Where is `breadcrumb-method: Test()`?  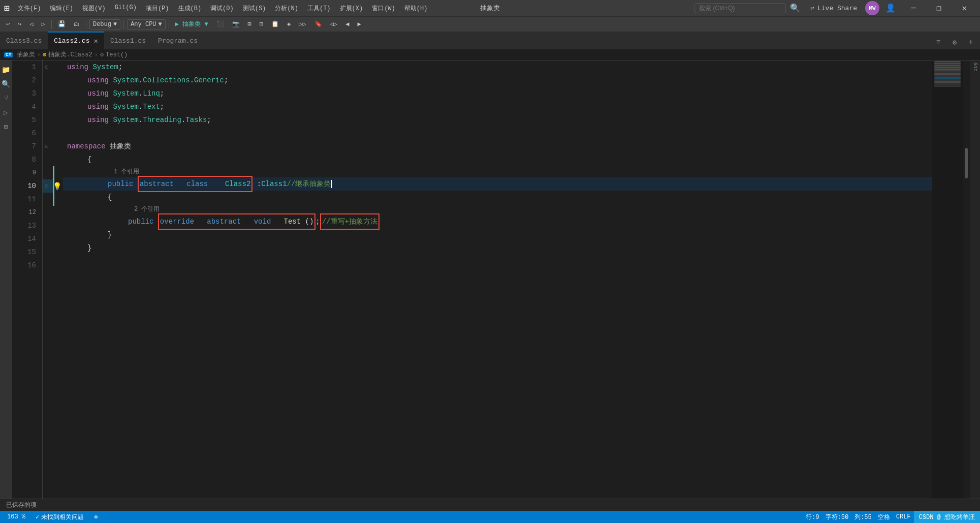 breadcrumb-method: Test() is located at coordinates (117, 55).